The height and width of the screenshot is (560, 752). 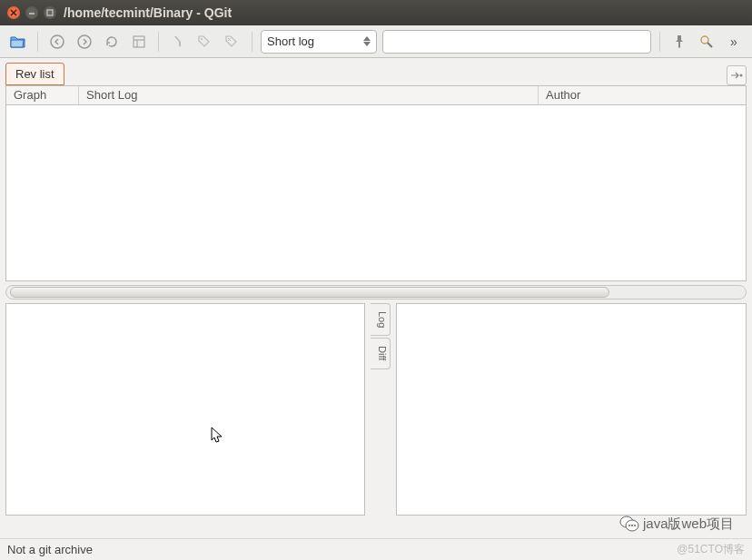 I want to click on open-folder-button, so click(x=18, y=42).